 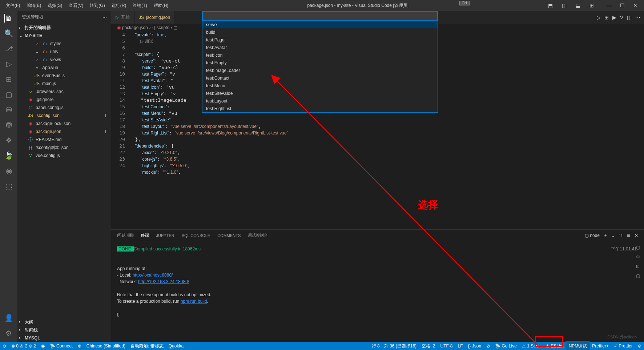 What do you see at coordinates (13, 6) in the screenshot?
I see `menu-file: 文件(F)` at bounding box center [13, 6].